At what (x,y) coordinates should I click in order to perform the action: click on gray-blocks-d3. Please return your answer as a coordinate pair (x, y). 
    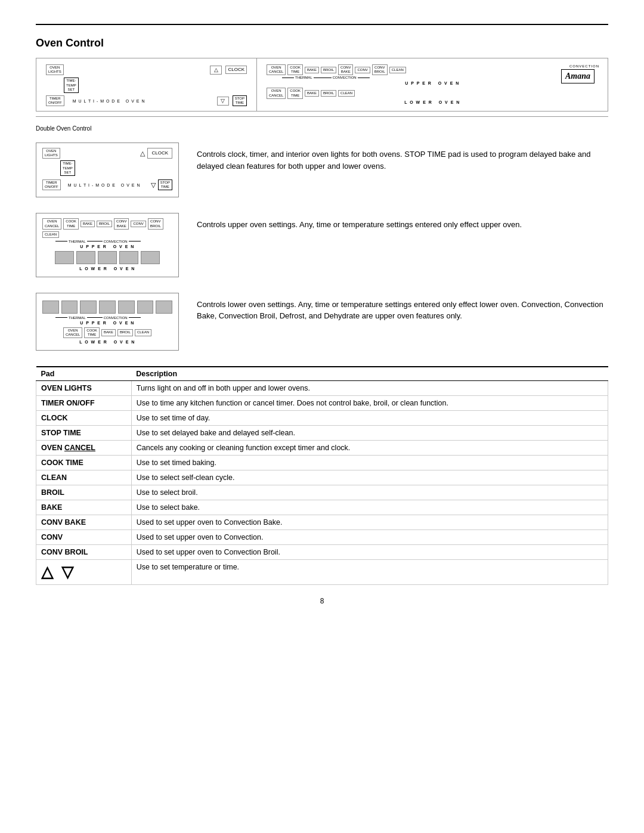
    Looking at the image, I should click on (107, 307).